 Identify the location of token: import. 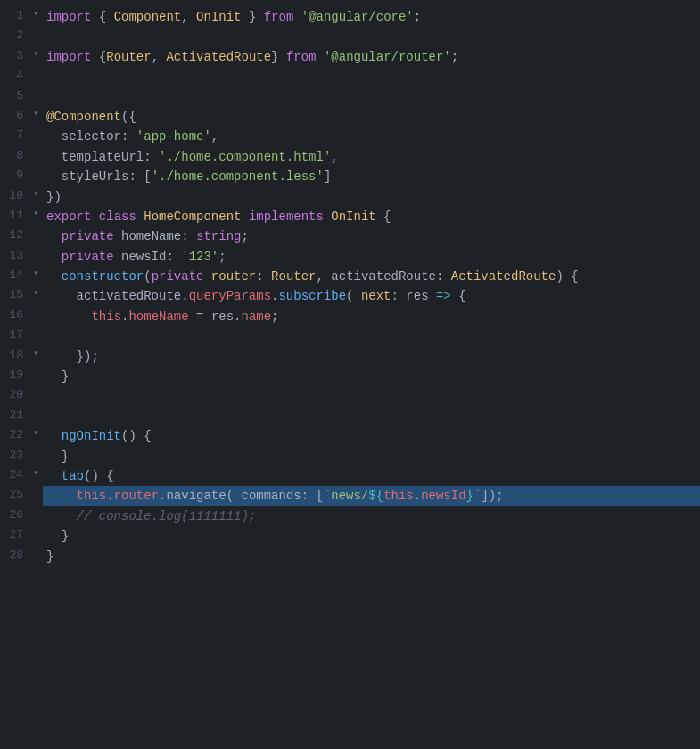
(69, 57).